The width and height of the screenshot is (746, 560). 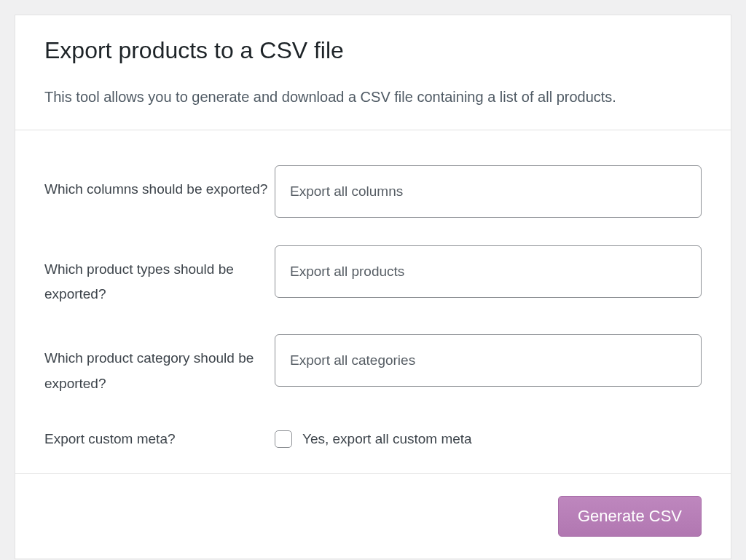 I want to click on generate-csv-button: Generate CSV, so click(x=629, y=516).